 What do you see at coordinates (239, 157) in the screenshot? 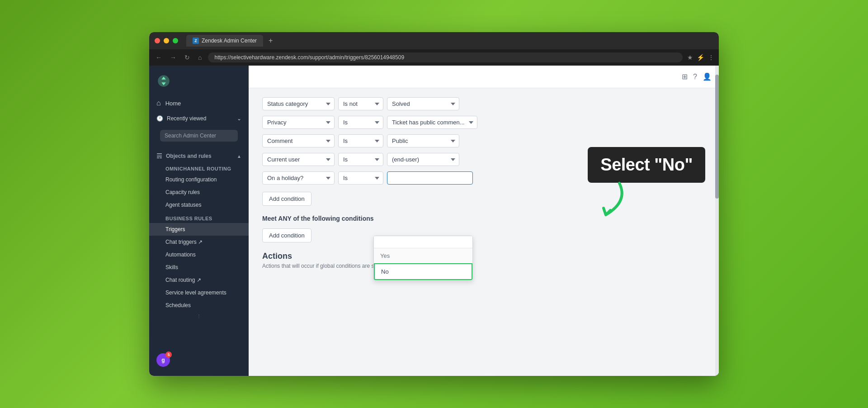
I see `chevron-icon: ▲` at bounding box center [239, 157].